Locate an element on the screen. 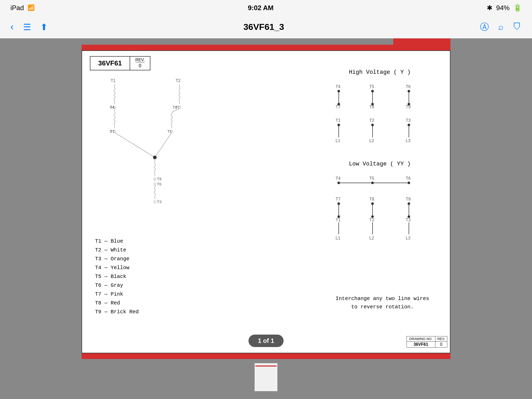 This screenshot has height=399, width=532. legend-item-6: T6 — Gray is located at coordinates (117, 285).